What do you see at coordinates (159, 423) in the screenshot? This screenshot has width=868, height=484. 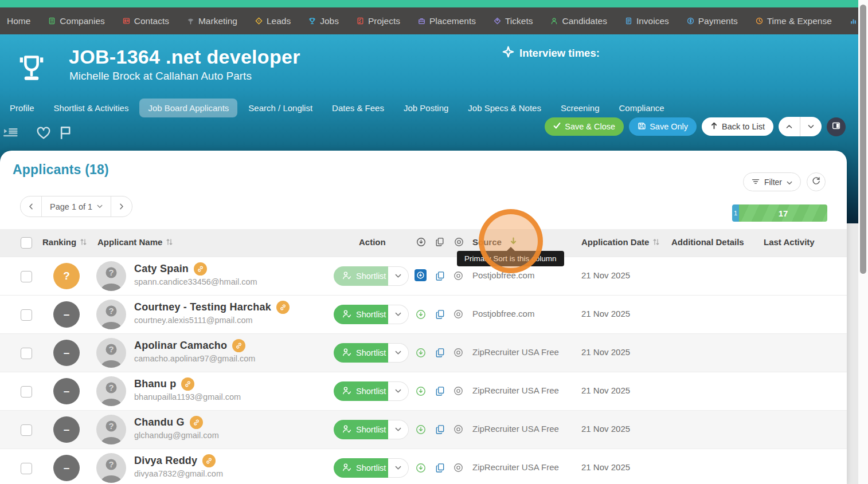 I see `applicant-name: Chandu G` at bounding box center [159, 423].